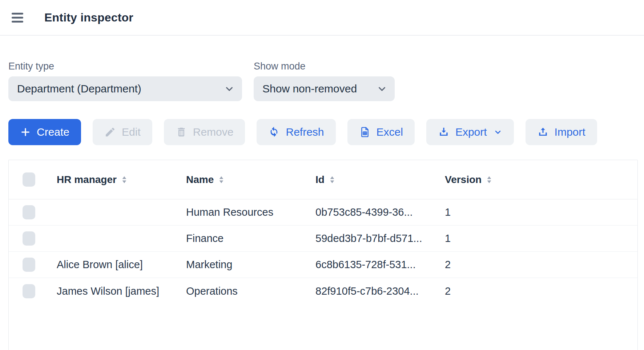 The width and height of the screenshot is (644, 350). I want to click on cell-id: 6c8b6135-728f-531..., so click(372, 265).